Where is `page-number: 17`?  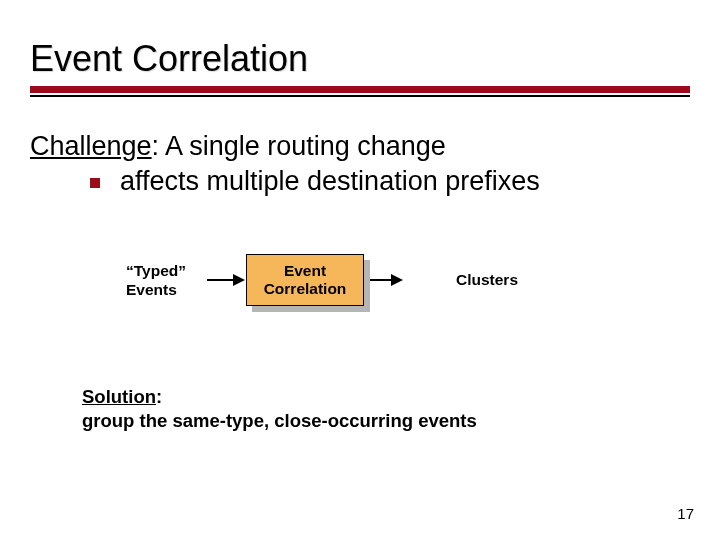 page-number: 17 is located at coordinates (686, 514).